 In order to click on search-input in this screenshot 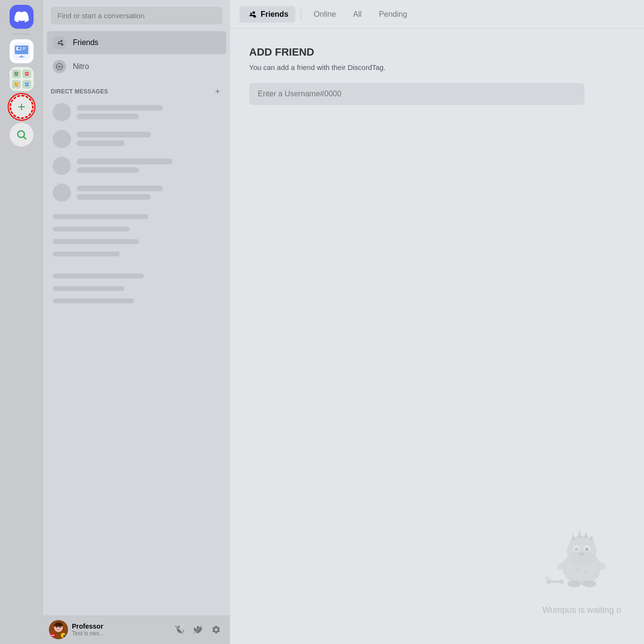, I will do `click(137, 15)`.